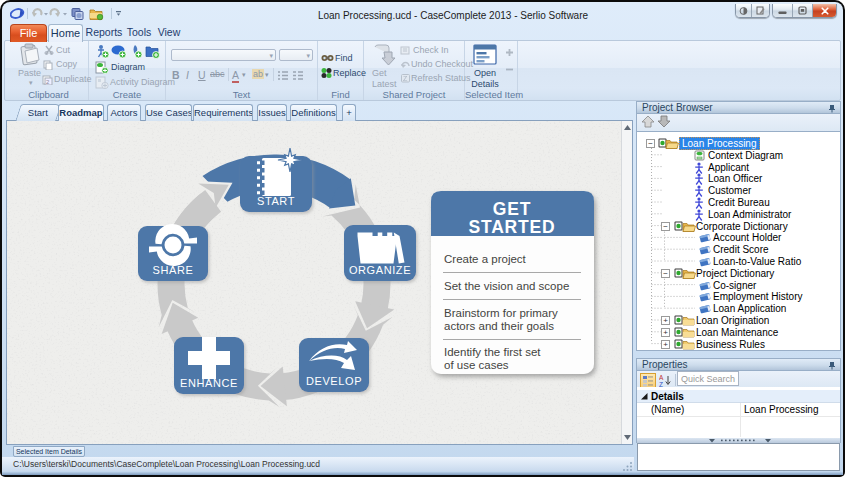  I want to click on svg-text: of use cases, so click(476, 365).